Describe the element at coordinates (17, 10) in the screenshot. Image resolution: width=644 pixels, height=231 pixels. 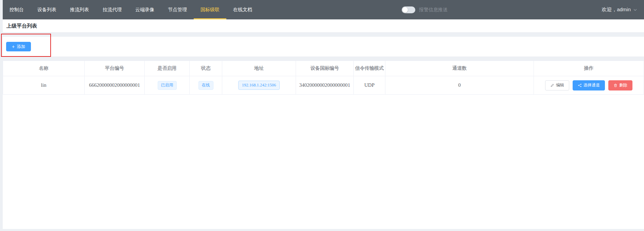
I see `nav-item-console: 控制台` at that location.